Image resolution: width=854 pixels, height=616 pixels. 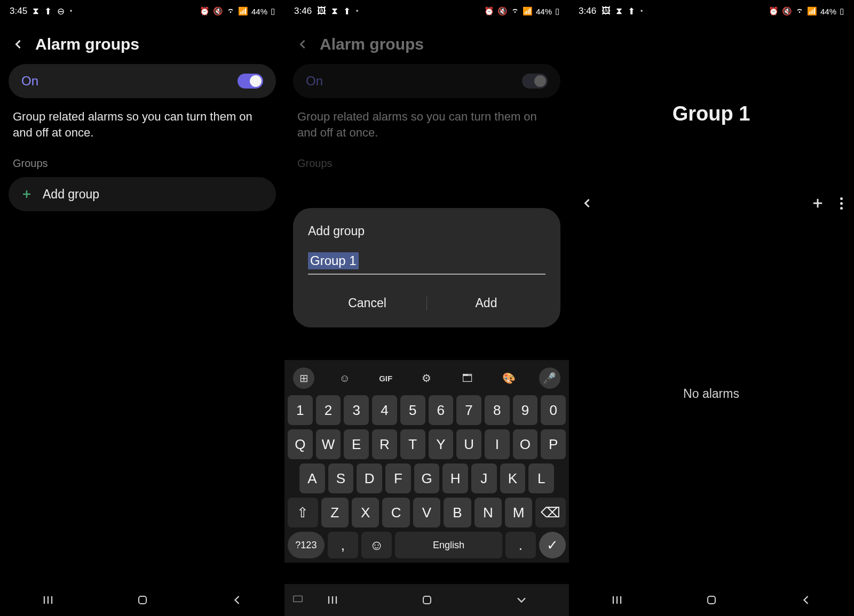 I want to click on symbols-key: ?123, so click(x=306, y=545).